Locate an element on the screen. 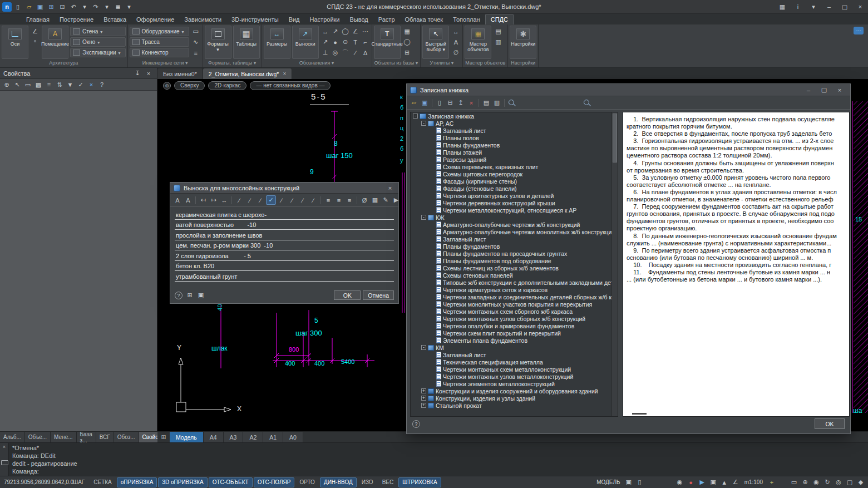  fullscreen-icon: ▭ is located at coordinates (794, 482).